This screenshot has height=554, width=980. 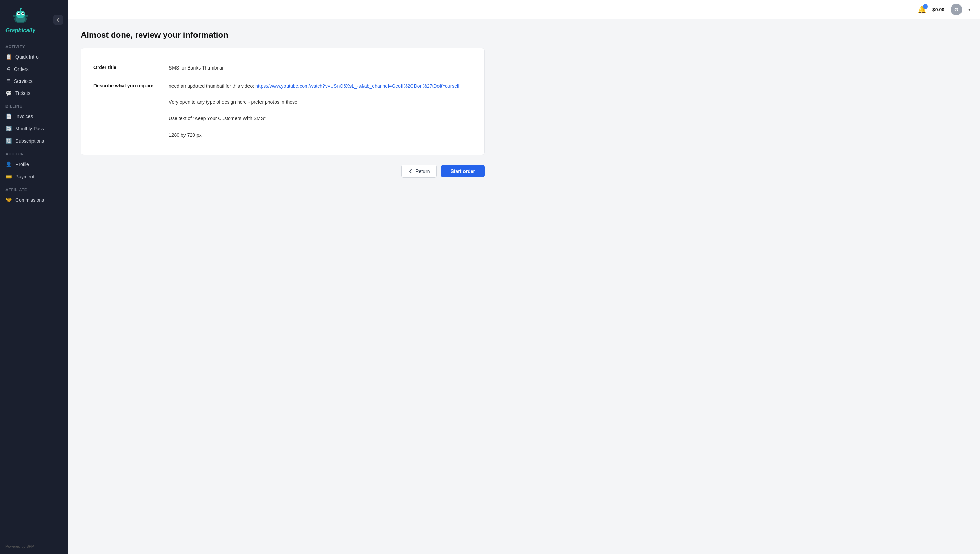 I want to click on avatar: G, so click(x=956, y=10).